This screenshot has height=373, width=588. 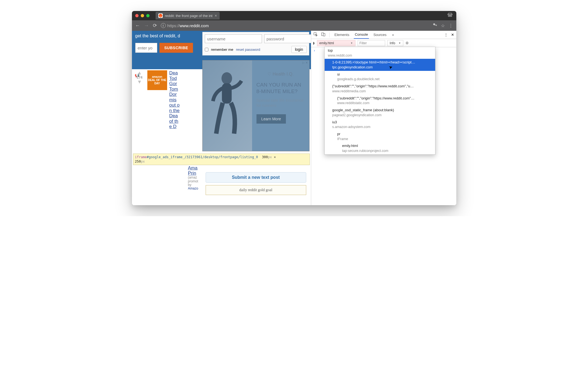 What do you see at coordinates (176, 48) in the screenshot?
I see `subscribe-button: SUBSCRIBE` at bounding box center [176, 48].